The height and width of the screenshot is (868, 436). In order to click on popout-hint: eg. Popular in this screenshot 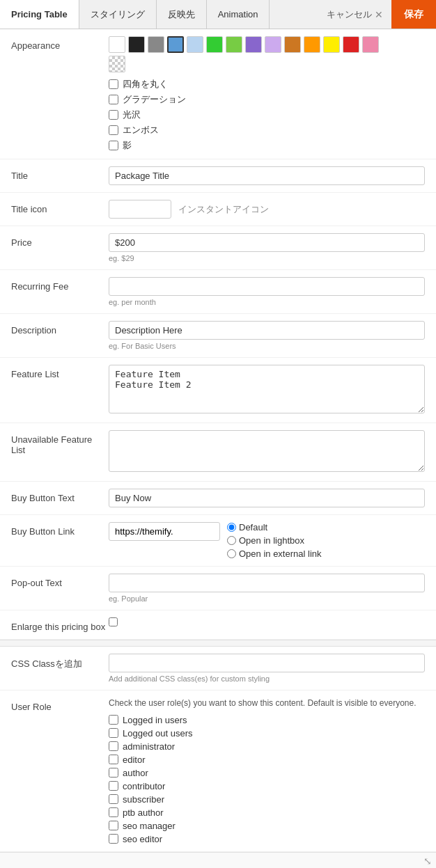, I will do `click(267, 599)`.